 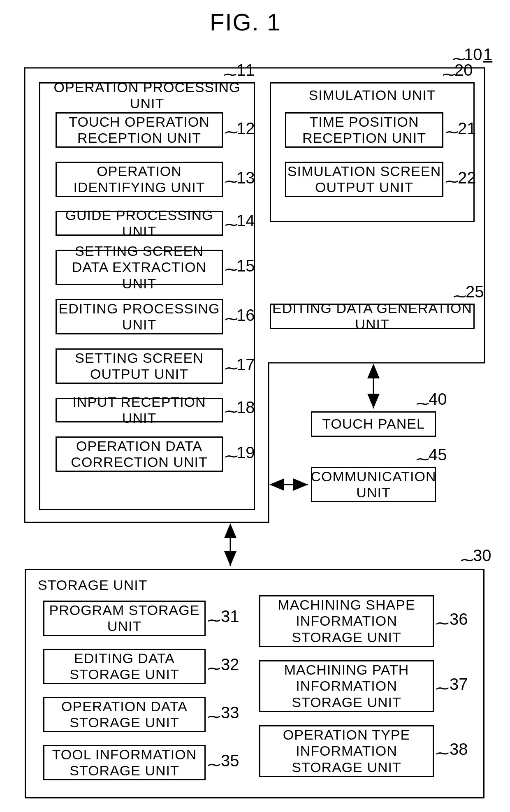 What do you see at coordinates (246, 364) in the screenshot?
I see `ref-17: 17` at bounding box center [246, 364].